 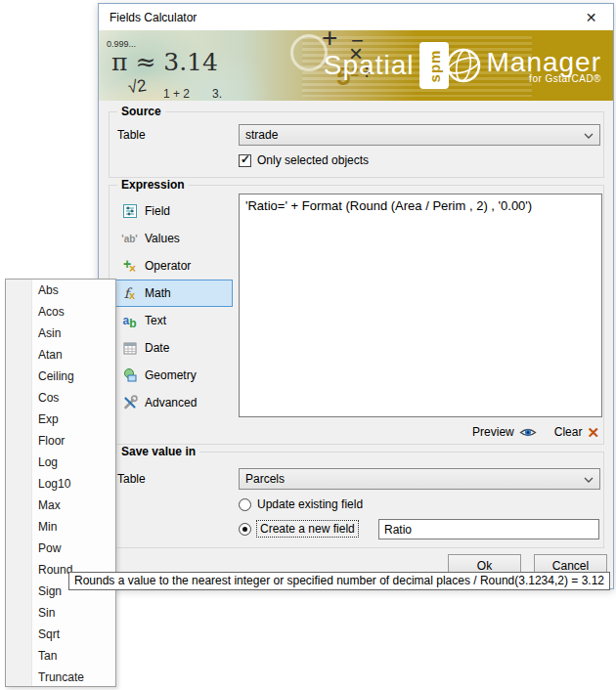 What do you see at coordinates (462, 65) in the screenshot?
I see `spatial-manager-logo: Spatial spm Manager for GstarCAD®` at bounding box center [462, 65].